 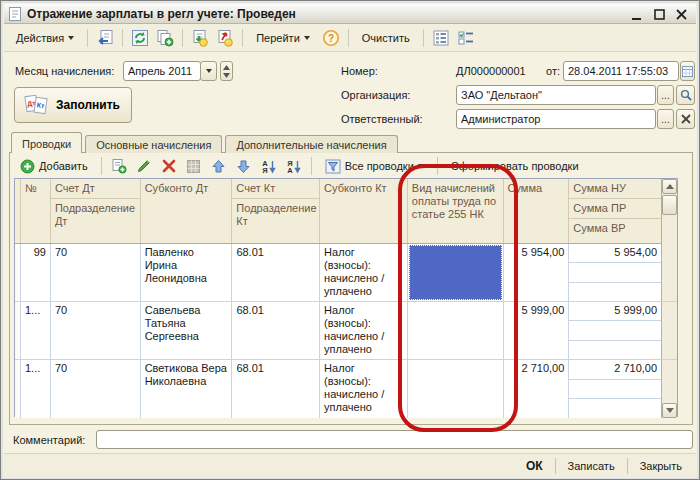 I want to click on col-header-debit-dept: Подразделение Дт, so click(x=96, y=221).